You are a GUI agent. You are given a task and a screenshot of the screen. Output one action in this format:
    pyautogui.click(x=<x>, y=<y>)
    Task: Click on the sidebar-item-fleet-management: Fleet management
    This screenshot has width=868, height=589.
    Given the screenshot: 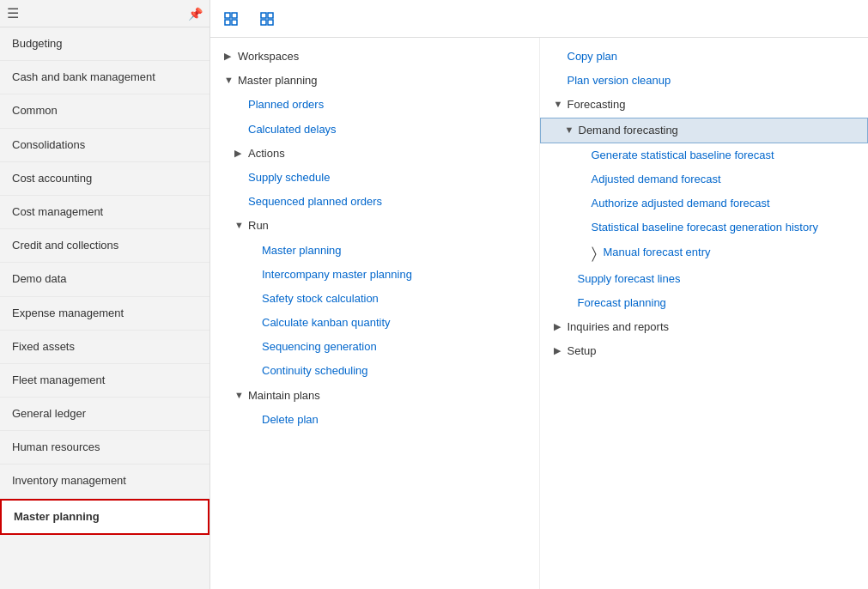 What is the action you would take?
    pyautogui.click(x=105, y=381)
    